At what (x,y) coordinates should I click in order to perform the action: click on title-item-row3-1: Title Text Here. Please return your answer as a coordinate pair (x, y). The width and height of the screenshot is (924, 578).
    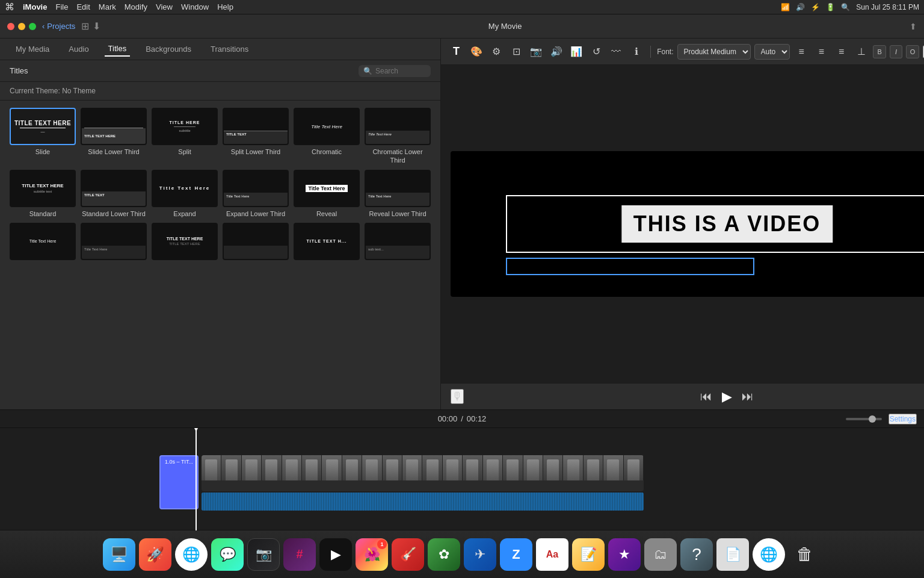
    Looking at the image, I should click on (43, 243).